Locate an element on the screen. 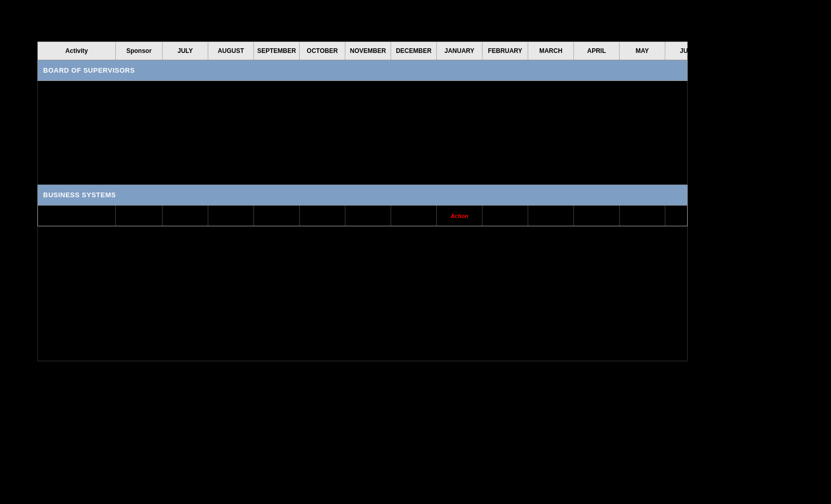  header-july: JULY is located at coordinates (185, 51).